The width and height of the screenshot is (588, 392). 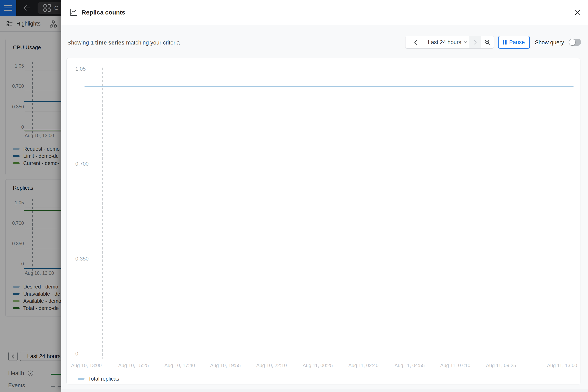 What do you see at coordinates (104, 12) in the screenshot?
I see `dialog-title: Replica counts` at bounding box center [104, 12].